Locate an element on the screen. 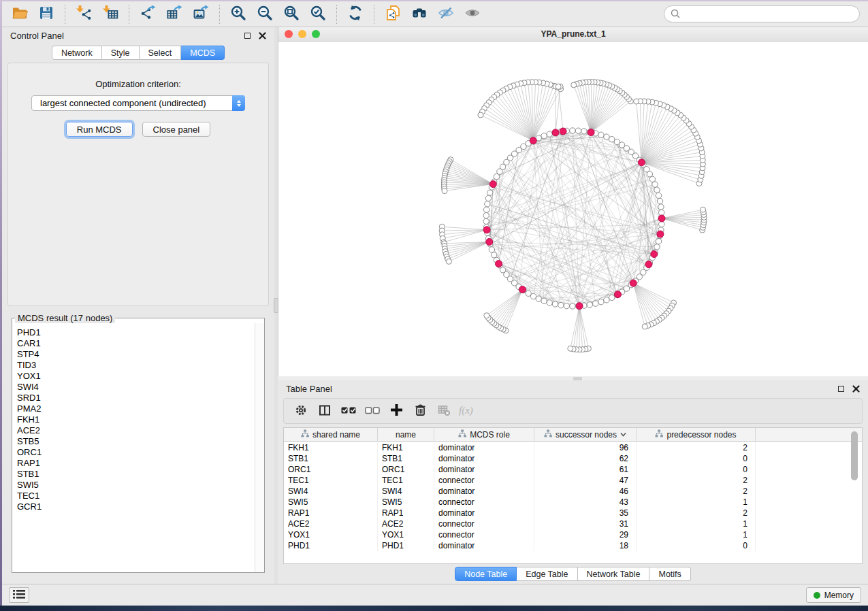 Image resolution: width=868 pixels, height=611 pixels. table-row: TEC1TEC1connector472 is located at coordinates (573, 480).